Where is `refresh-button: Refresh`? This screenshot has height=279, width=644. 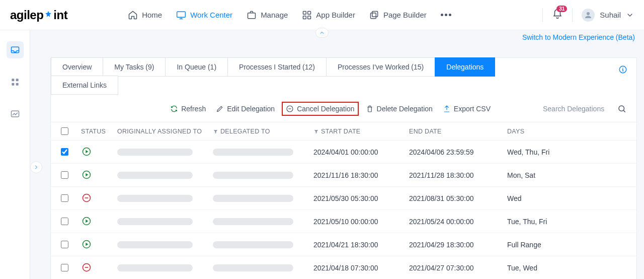 refresh-button: Refresh is located at coordinates (188, 109).